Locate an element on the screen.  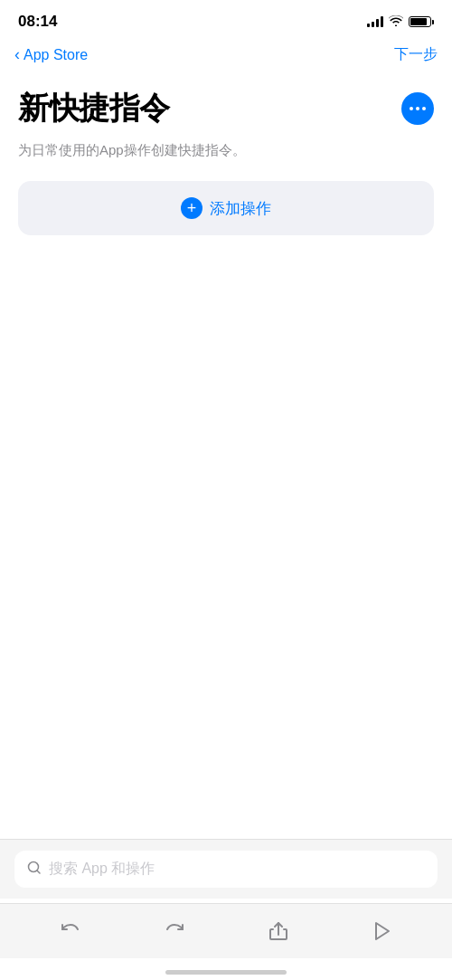
status-icons is located at coordinates (400, 22).